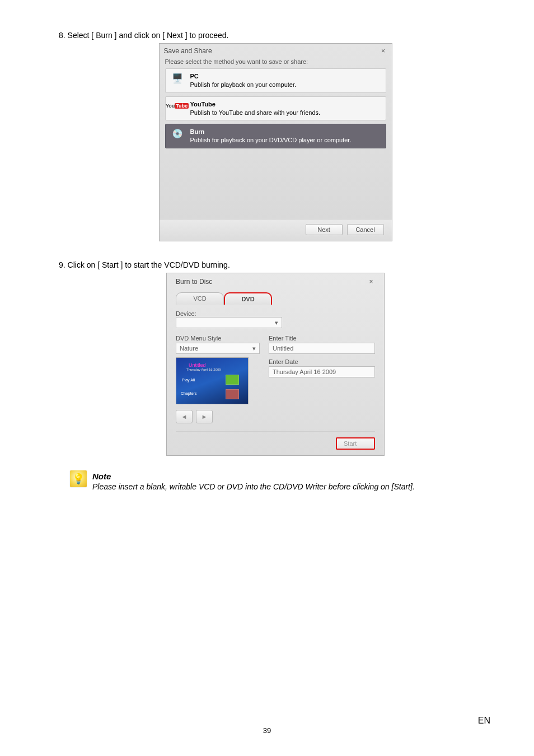 The width and height of the screenshot is (534, 756). What do you see at coordinates (255, 104) in the screenshot?
I see `option-youtube-title: YouTube` at bounding box center [255, 104].